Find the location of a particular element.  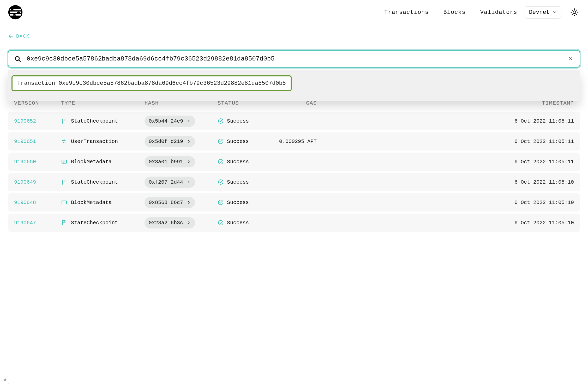

search-result-prefix: Transaction is located at coordinates (36, 83).